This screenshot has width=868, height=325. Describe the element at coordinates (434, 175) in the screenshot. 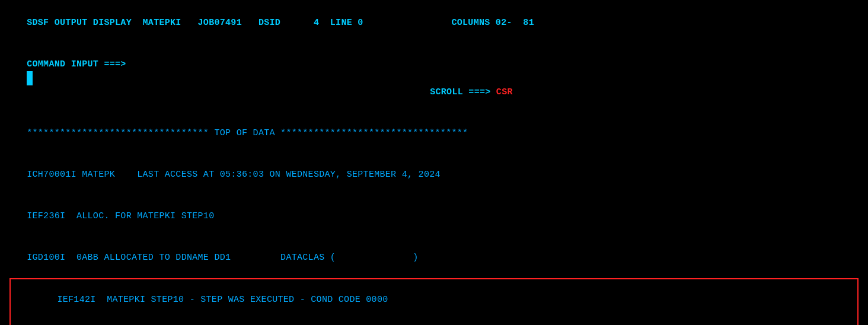

I see `line-ich70001i: ICH70001I MATEPK LAST ACCESS AT 05:36:03…` at that location.